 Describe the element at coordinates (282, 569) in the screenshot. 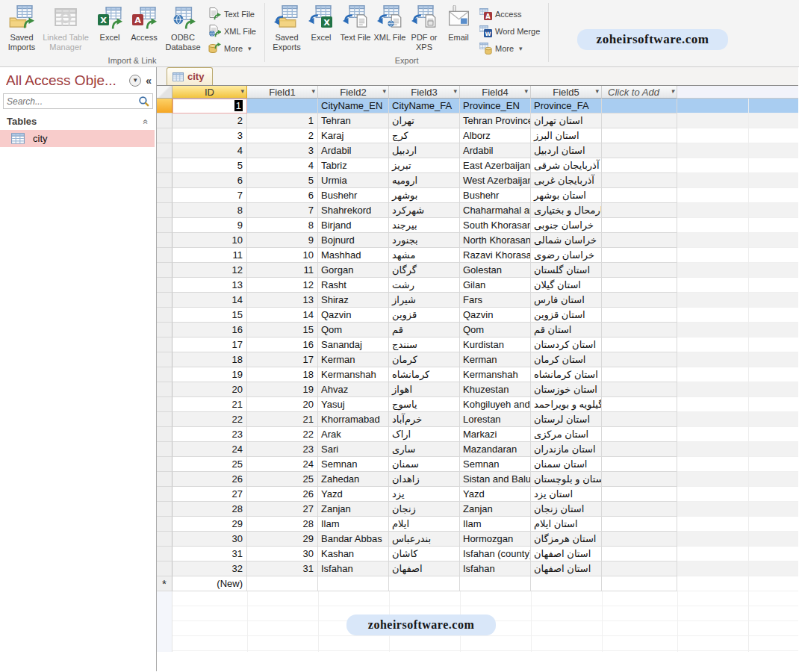

I see `cell-field1: 31` at that location.